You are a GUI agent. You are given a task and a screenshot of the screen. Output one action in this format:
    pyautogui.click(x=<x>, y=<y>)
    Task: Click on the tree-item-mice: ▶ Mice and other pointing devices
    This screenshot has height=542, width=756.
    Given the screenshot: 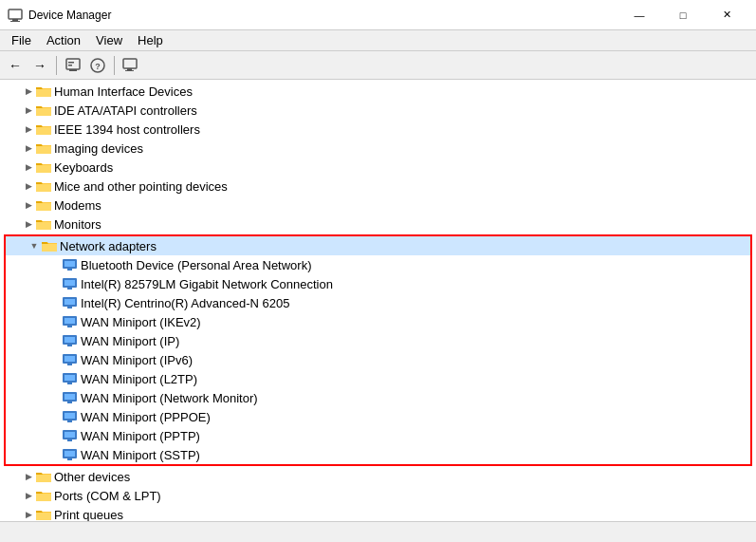 What is the action you would take?
    pyautogui.click(x=378, y=186)
    